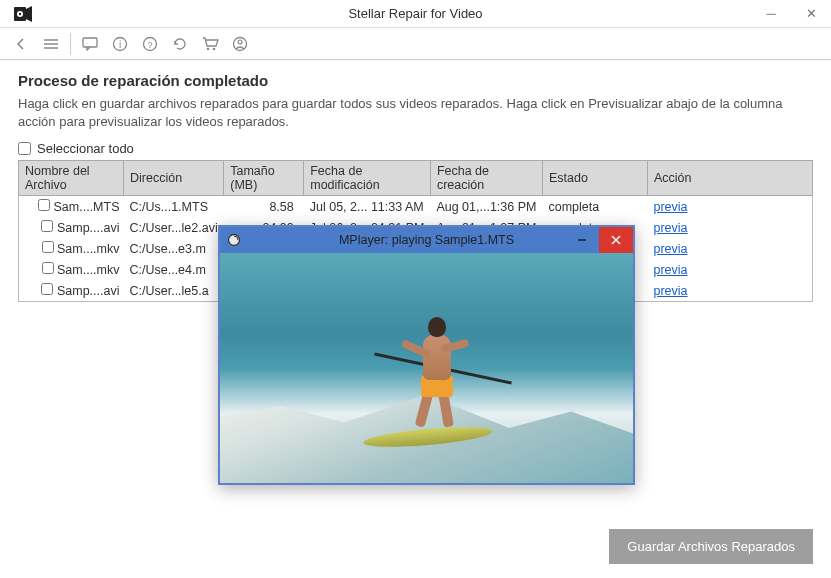 The width and height of the screenshot is (831, 578). I want to click on col-modified: Fecha de modificación, so click(368, 178).